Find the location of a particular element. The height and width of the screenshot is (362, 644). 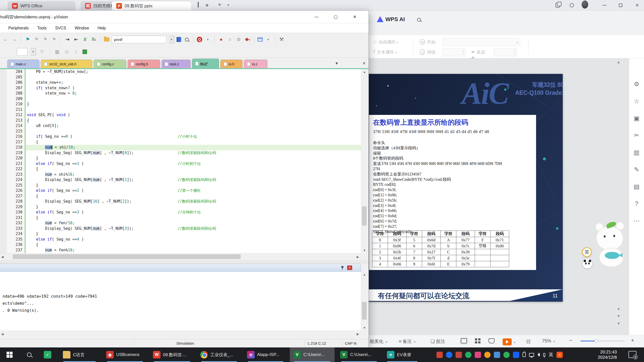

taskbar-usbcamera: ◉USBcamera is located at coordinates (125, 355).